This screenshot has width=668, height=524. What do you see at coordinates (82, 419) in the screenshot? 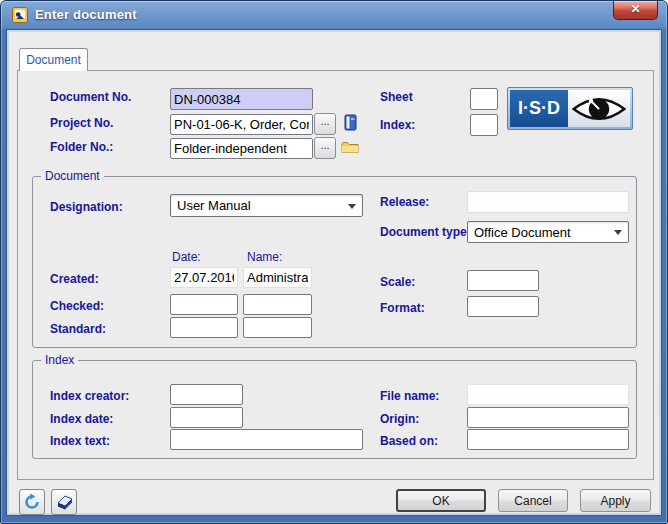
I see `index-date-label: Index date:` at bounding box center [82, 419].